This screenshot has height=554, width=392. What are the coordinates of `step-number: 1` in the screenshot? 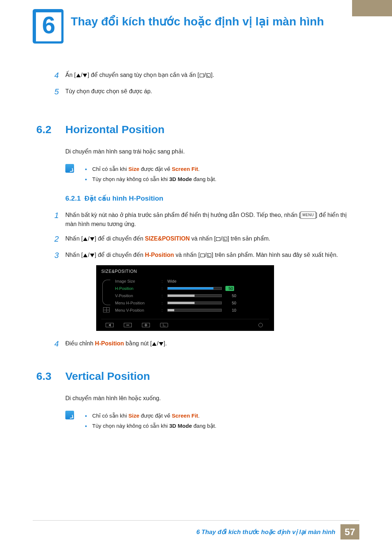 It's located at (51, 216).